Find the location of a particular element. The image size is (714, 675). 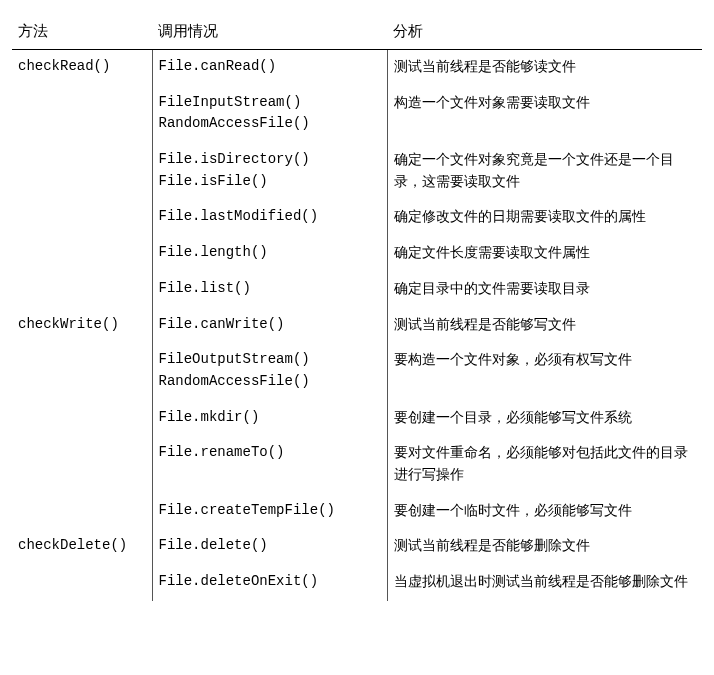

cell-call: File.canRead() is located at coordinates (270, 68).